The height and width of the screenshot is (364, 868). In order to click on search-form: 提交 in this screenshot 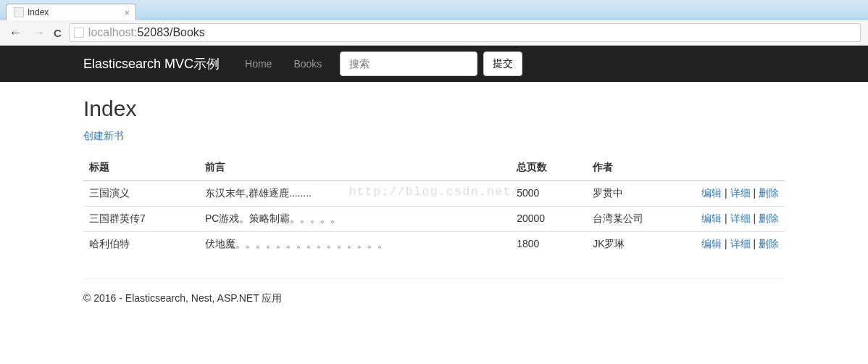, I will do `click(431, 64)`.